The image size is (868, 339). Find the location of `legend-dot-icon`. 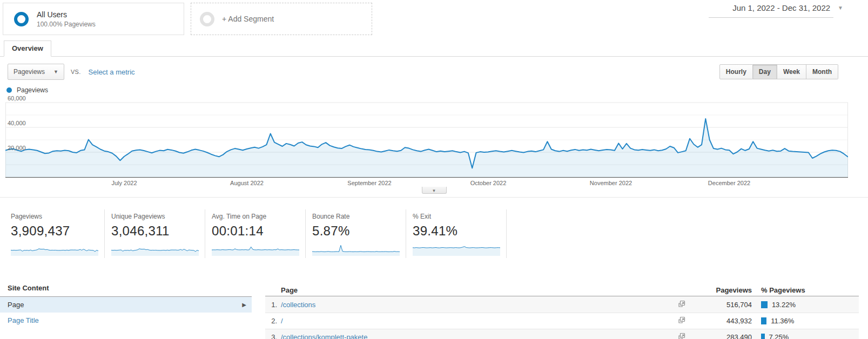

legend-dot-icon is located at coordinates (9, 90).